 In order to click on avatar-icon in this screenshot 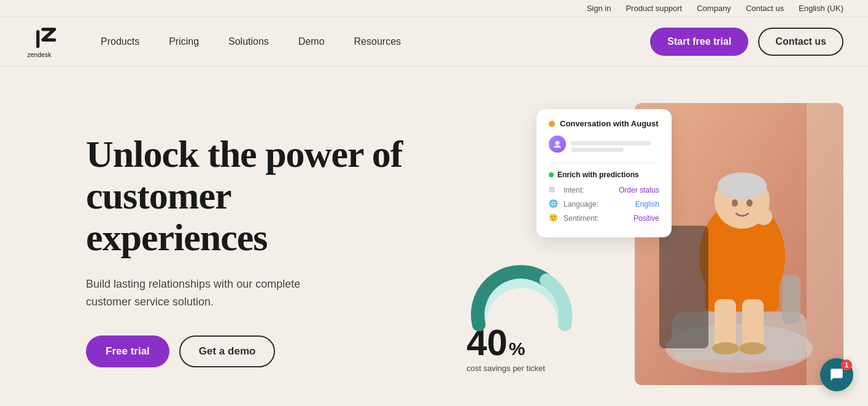, I will do `click(557, 144)`.